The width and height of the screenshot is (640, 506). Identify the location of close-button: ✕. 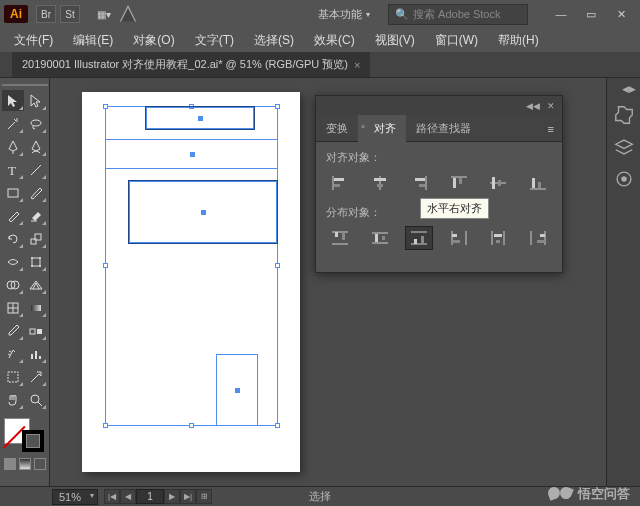
(621, 14).